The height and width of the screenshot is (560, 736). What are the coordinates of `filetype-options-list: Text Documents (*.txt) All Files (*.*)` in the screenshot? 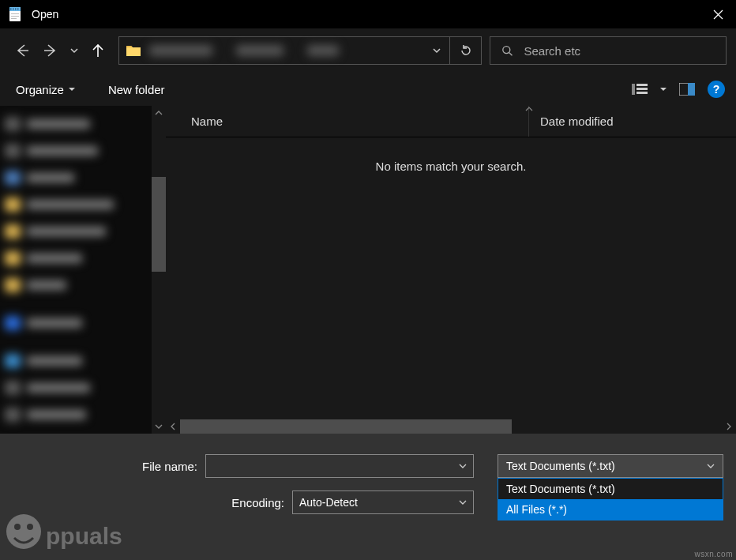 It's located at (610, 499).